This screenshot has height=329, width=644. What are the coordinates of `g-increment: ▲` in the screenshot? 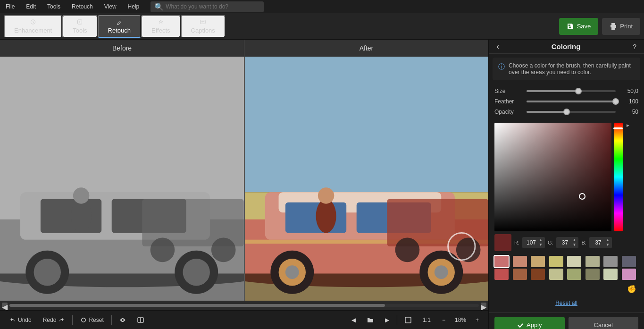 It's located at (575, 240).